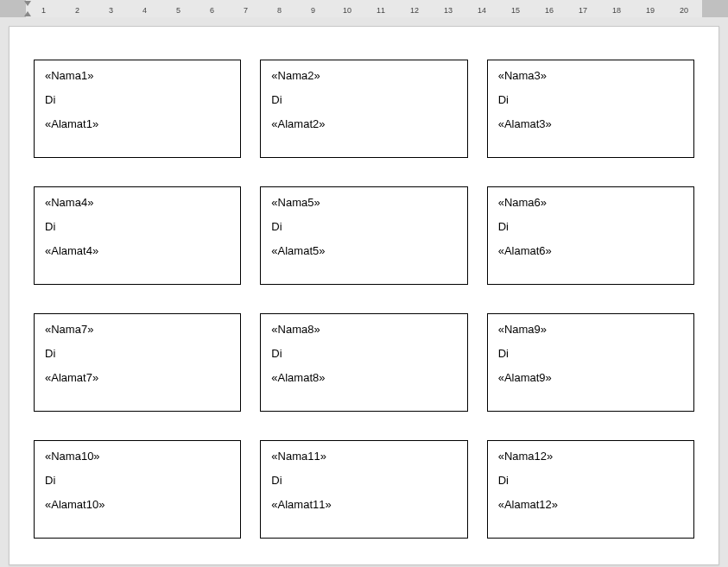  Describe the element at coordinates (245, 10) in the screenshot. I see `ruler-number: 7` at that location.